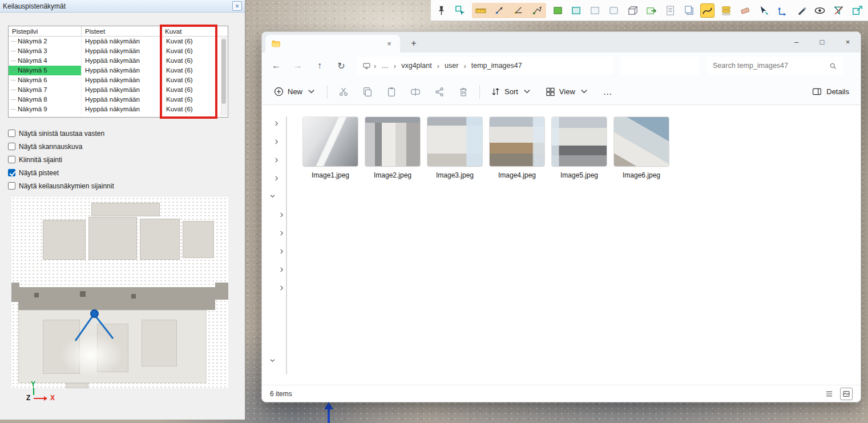 Image resolution: width=868 pixels, height=423 pixels. I want to click on measure-route-icon, so click(538, 10).